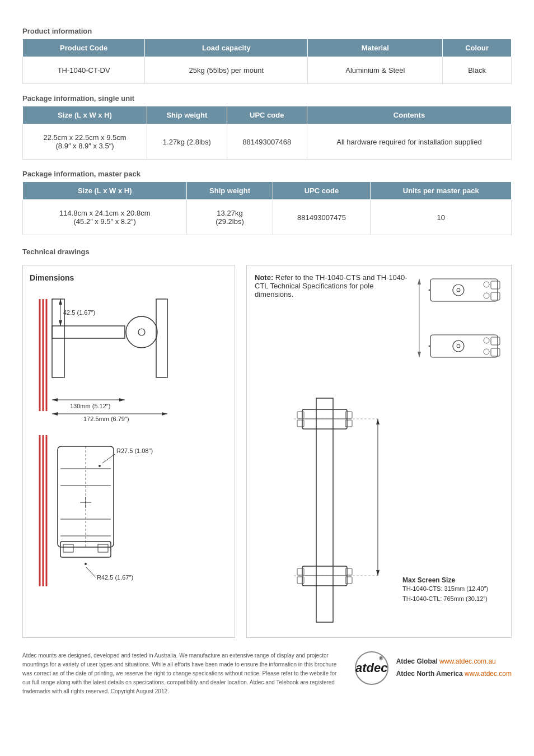 Image resolution: width=534 pixels, height=756 pixels. Describe the element at coordinates (125, 355) in the screenshot. I see `top-dimension-drawing: 42.5 (1.67″) 130mm (5.12″) 172.5mm (6.79…` at that location.